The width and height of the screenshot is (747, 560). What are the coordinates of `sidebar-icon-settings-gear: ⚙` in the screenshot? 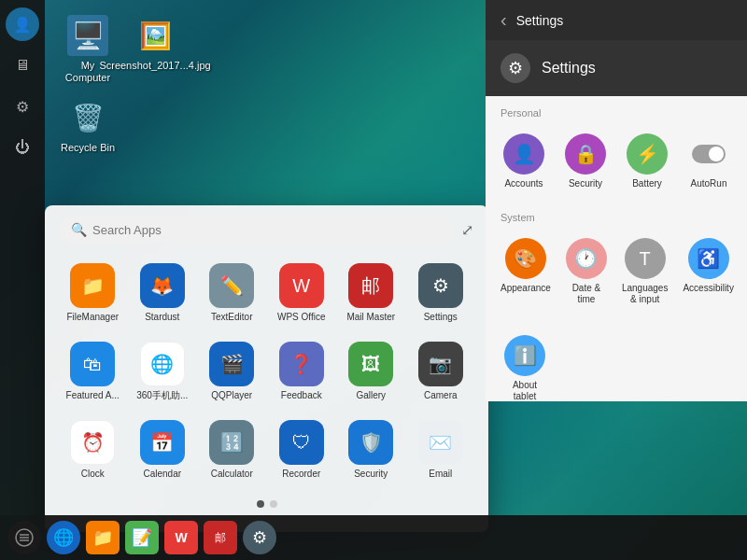 It's located at (22, 106).